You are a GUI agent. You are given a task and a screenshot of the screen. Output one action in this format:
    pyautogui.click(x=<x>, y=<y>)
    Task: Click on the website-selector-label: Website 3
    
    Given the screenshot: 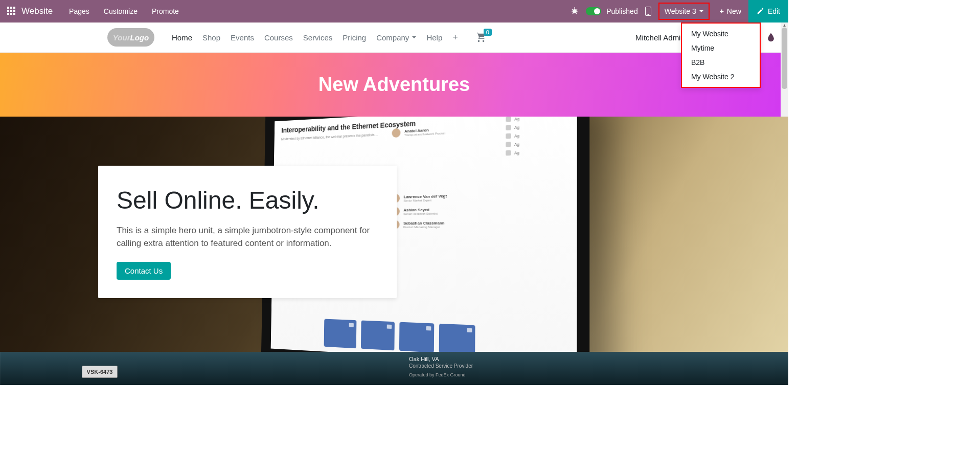 What is the action you would take?
    pyautogui.click(x=680, y=11)
    